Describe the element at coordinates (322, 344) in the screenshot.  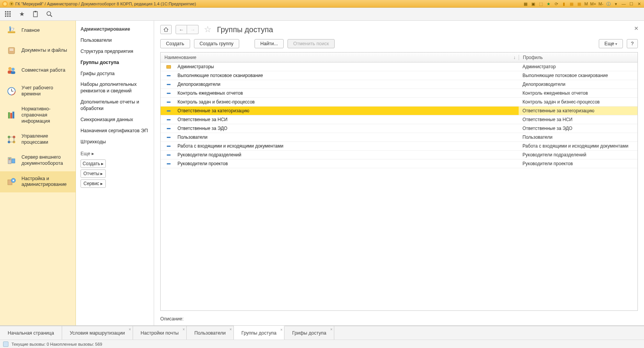
I see `status-bar: Текущие вызовы: 0 Накопленные вызовы: 56…` at that location.